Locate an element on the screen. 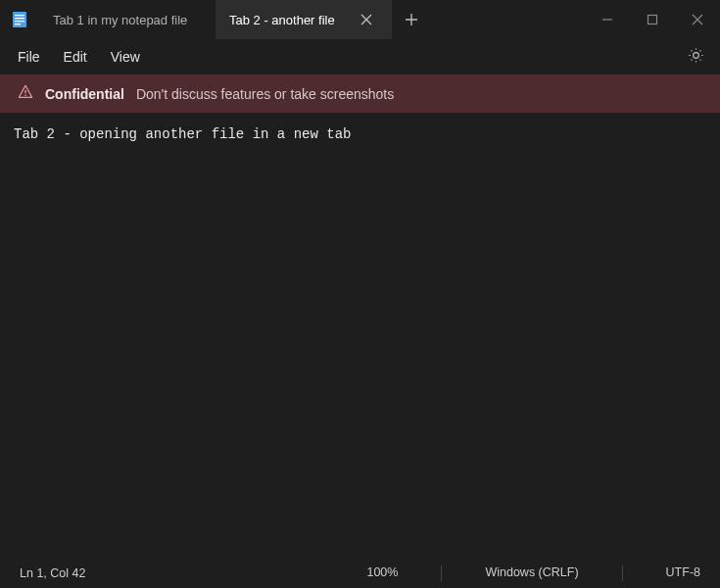  warning-icon is located at coordinates (25, 94).